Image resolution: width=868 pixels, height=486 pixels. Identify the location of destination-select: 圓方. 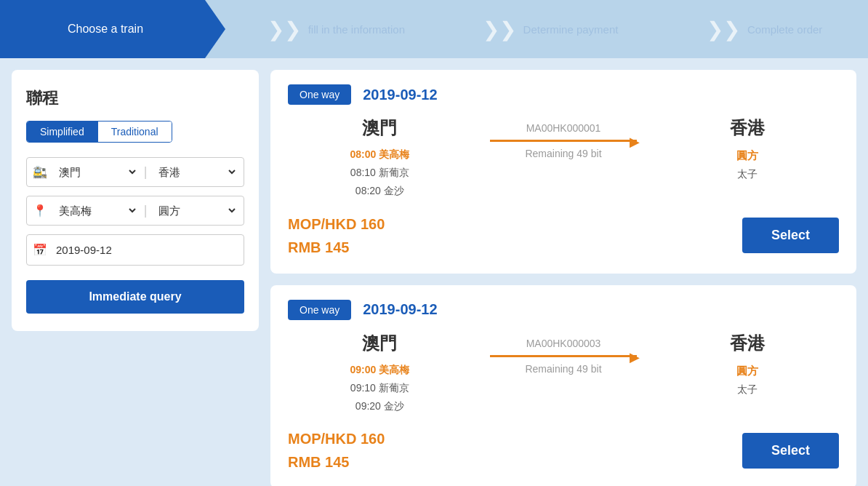
(195, 211).